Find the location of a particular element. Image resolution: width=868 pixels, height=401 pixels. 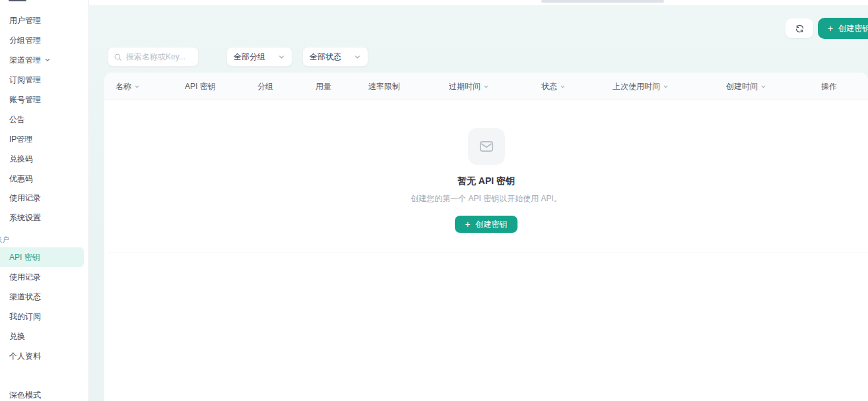

column-header-rate-limit: 速率限制 is located at coordinates (384, 86).